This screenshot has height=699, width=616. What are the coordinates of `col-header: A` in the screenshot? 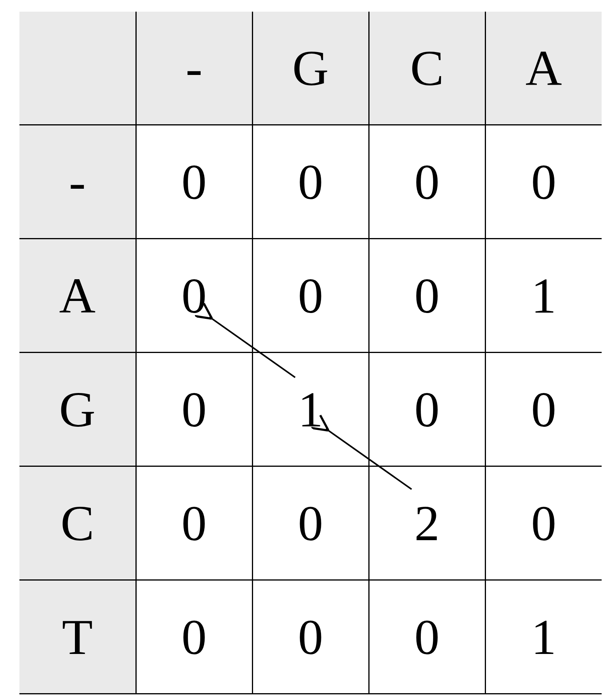 It's located at (543, 68).